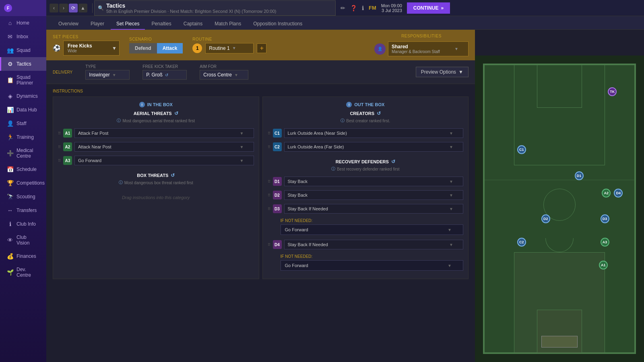 The height and width of the screenshot is (362, 644). I want to click on edit-icon: ✏, so click(343, 8).